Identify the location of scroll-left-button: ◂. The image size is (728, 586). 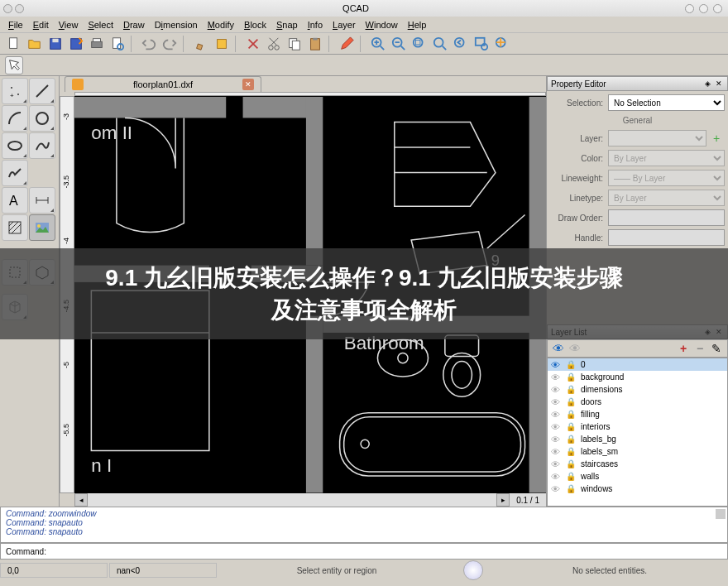
(81, 500).